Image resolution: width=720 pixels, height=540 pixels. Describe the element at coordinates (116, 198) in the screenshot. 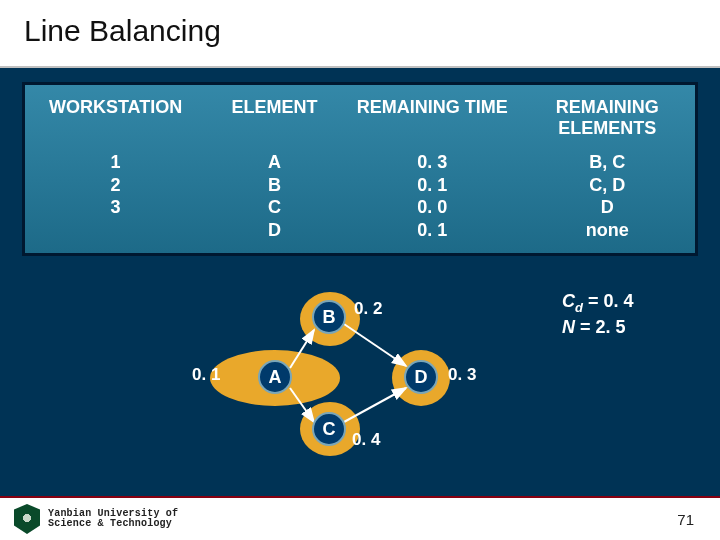

I see `cell-workstation: 1 2 3` at that location.